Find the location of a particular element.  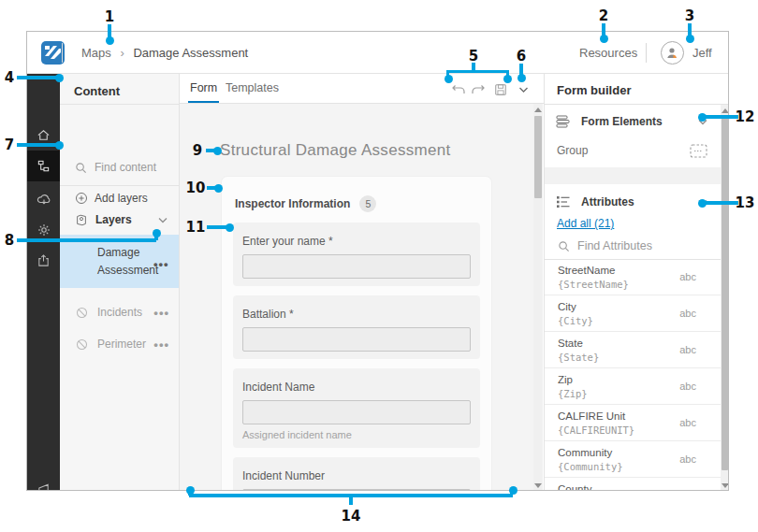

attribute-row: Community{Community}abc is located at coordinates (633, 460).